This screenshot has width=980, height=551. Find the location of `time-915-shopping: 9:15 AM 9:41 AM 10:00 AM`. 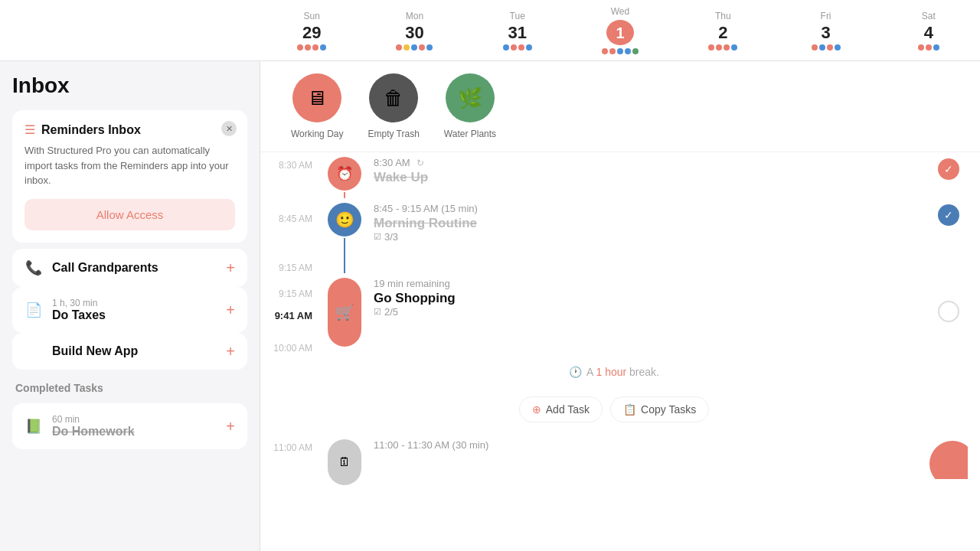

time-915-shopping: 9:15 AM 9:41 AM 10:00 AM is located at coordinates (291, 314).